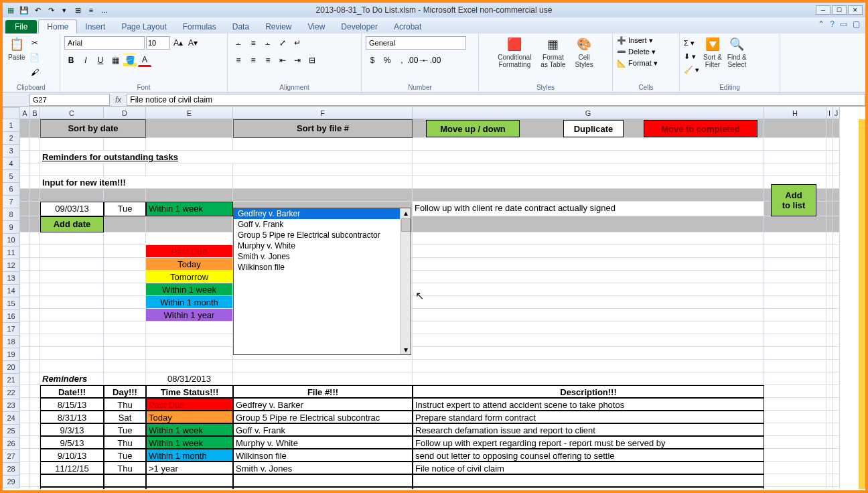  What do you see at coordinates (253, 60) in the screenshot?
I see `align-center-icon: ≡` at bounding box center [253, 60].